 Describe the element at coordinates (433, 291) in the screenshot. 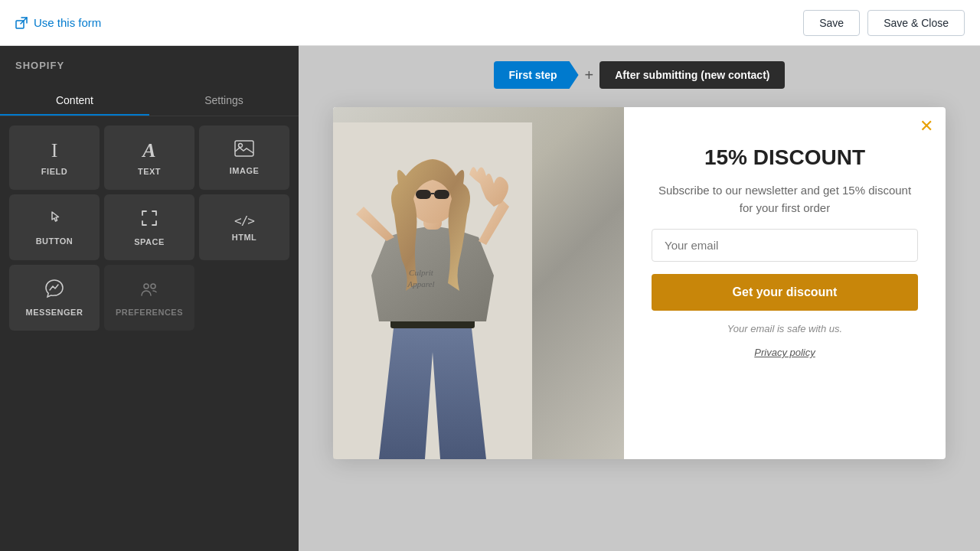

I see `person-figure: Culprit Apparel` at that location.